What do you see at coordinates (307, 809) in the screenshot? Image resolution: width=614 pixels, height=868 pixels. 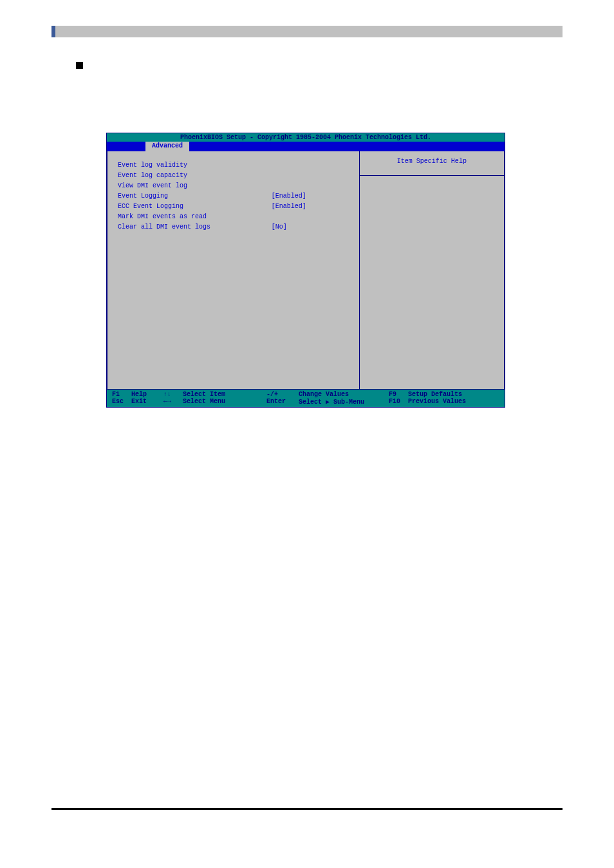 I see `page-footer-rule` at bounding box center [307, 809].